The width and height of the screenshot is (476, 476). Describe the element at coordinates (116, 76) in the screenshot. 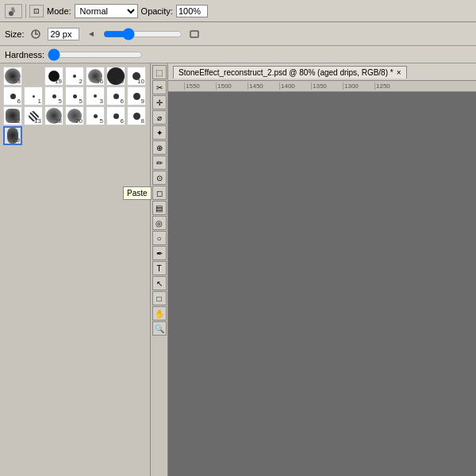

I see `brush-cell: 60` at that location.